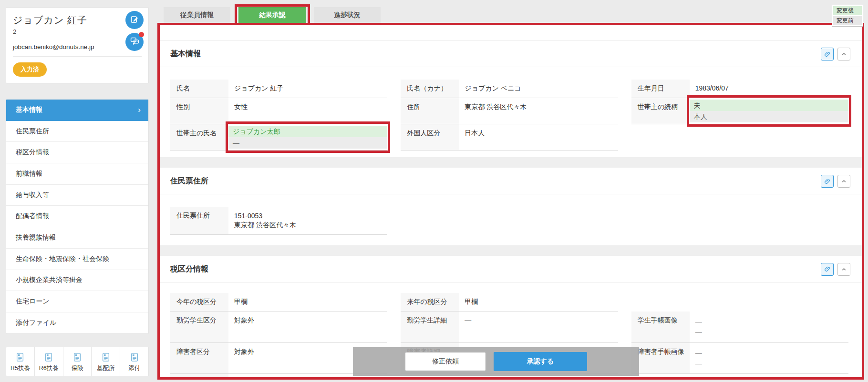  What do you see at coordinates (30, 70) in the screenshot?
I see `status-badge: 入力済` at bounding box center [30, 70].